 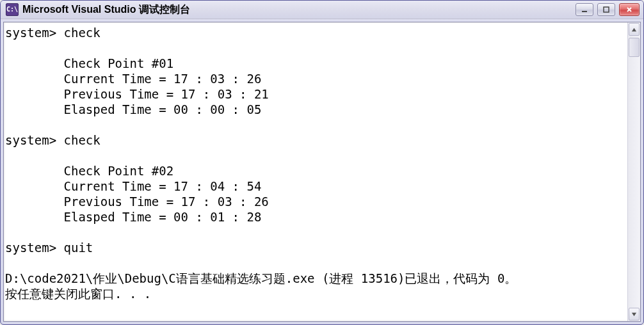 I want to click on window-buttons, so click(x=608, y=10).